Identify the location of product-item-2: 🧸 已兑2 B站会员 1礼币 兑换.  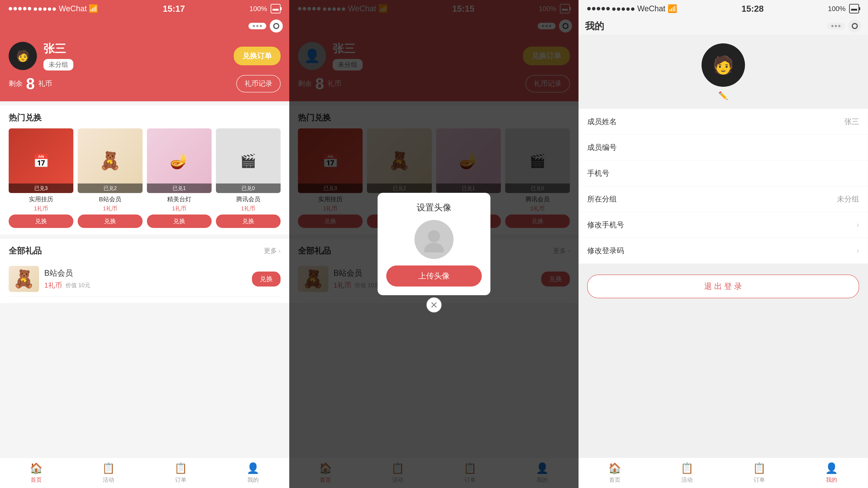
(110, 178).